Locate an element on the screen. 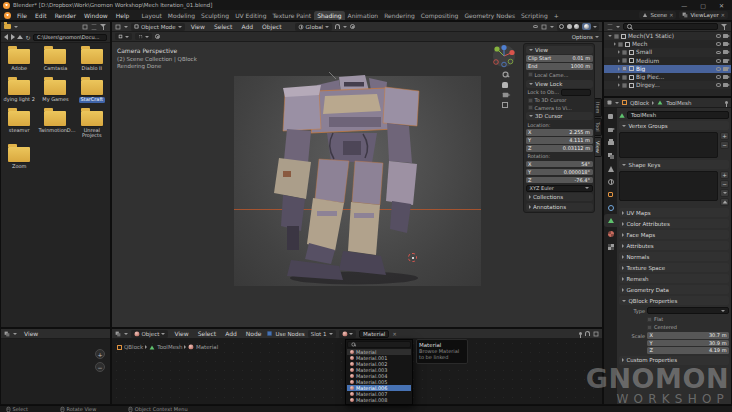 This screenshot has width=732, height=412. panel-header-face-maps: Face Maps is located at coordinates (674, 234).